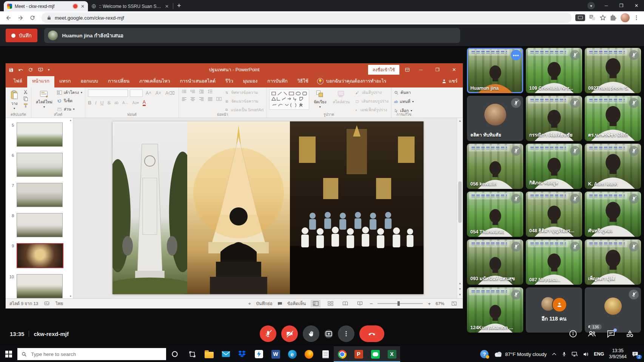  Describe the element at coordinates (307, 18) in the screenshot. I see `url-bar: meet.google.com/ckw-rexd-mjf` at that location.